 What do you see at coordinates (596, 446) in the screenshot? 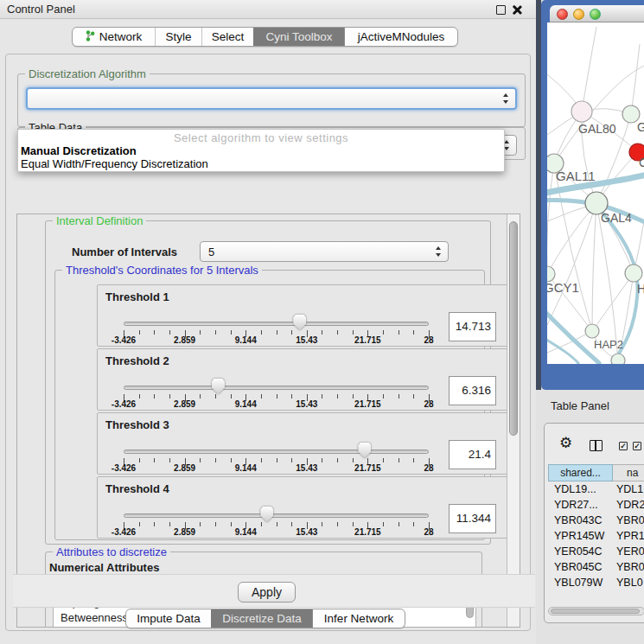
I see `columns-icon` at bounding box center [596, 446].